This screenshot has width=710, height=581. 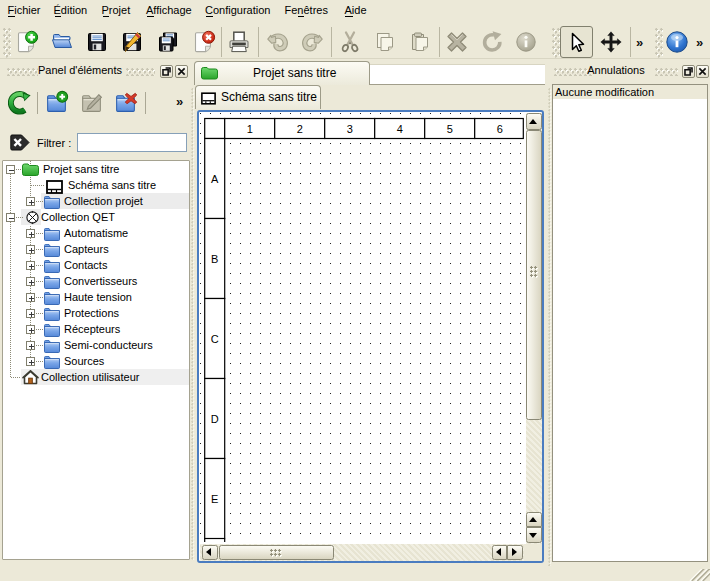 What do you see at coordinates (214, 499) in the screenshot?
I see `svg-text: E` at bounding box center [214, 499].